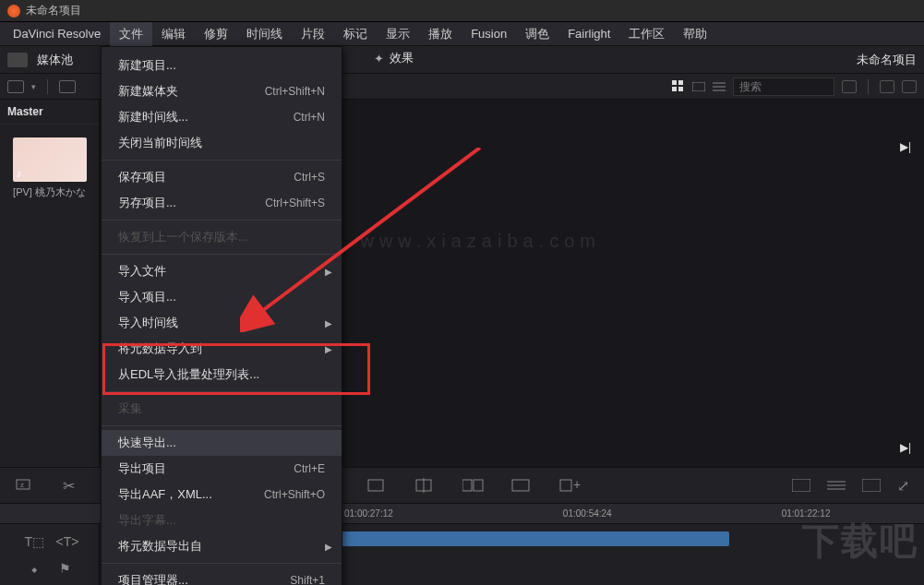 This screenshot has height=585, width=924. Describe the element at coordinates (489, 33) in the screenshot. I see `menu-fusion: Fusion` at that location.